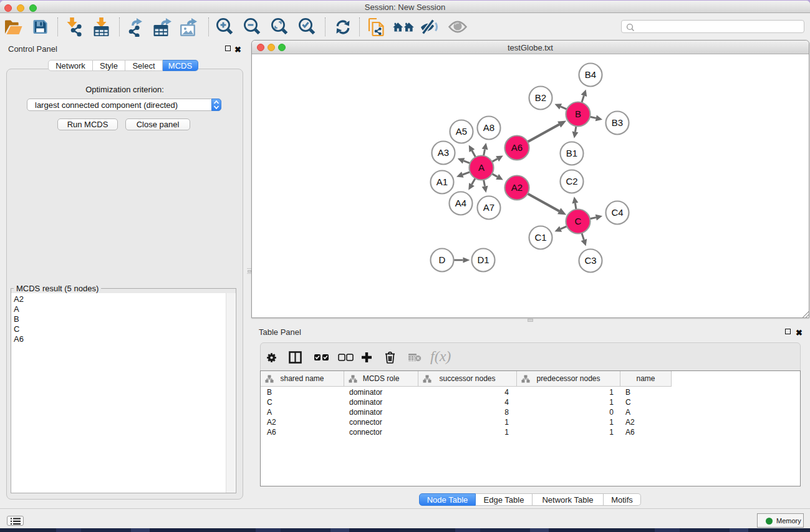 This screenshot has width=810, height=532. I want to click on svg-text: B4, so click(591, 75).